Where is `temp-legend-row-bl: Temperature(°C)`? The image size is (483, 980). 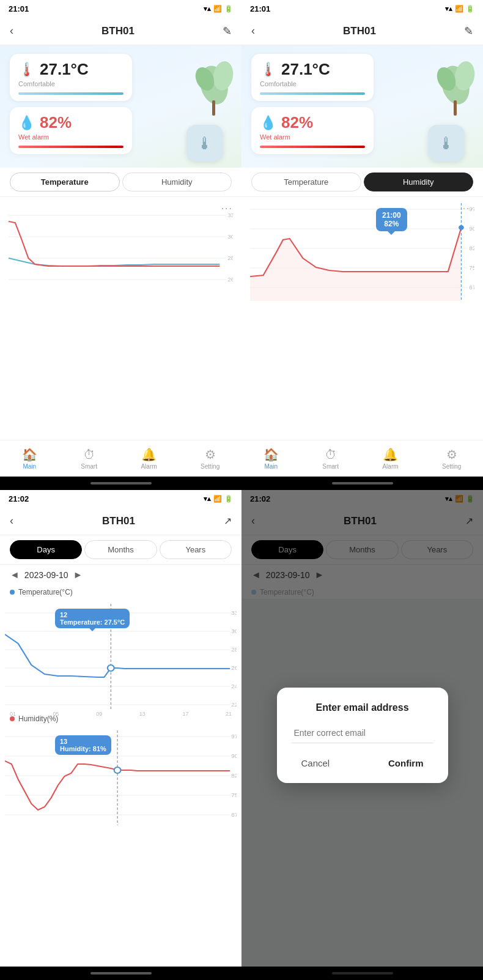
temp-legend-row-bl: Temperature(°C) is located at coordinates (121, 592).